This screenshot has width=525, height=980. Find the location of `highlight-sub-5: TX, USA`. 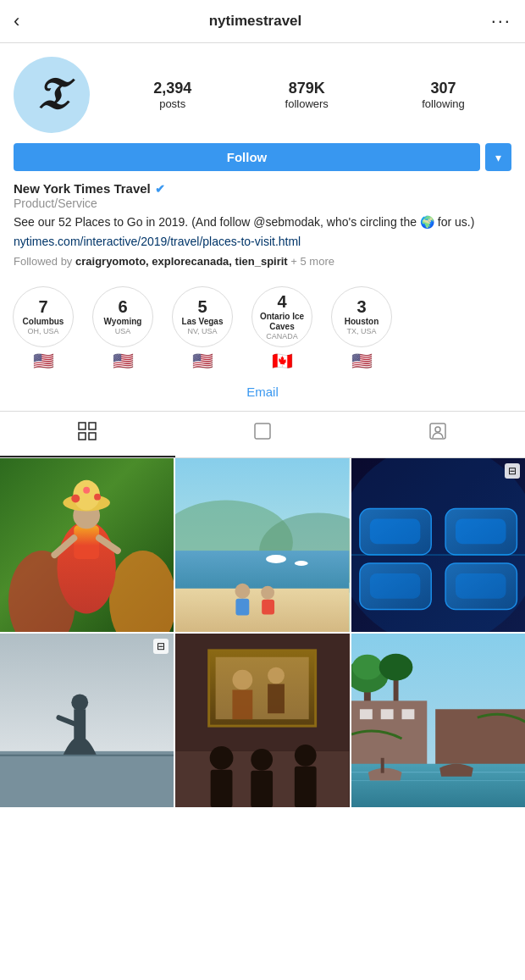

highlight-sub-5: TX, USA is located at coordinates (361, 331).